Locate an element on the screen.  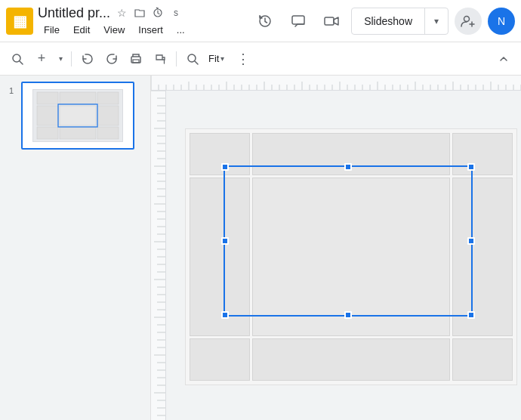
app-icon-symbol: ▦ is located at coordinates (20, 21).